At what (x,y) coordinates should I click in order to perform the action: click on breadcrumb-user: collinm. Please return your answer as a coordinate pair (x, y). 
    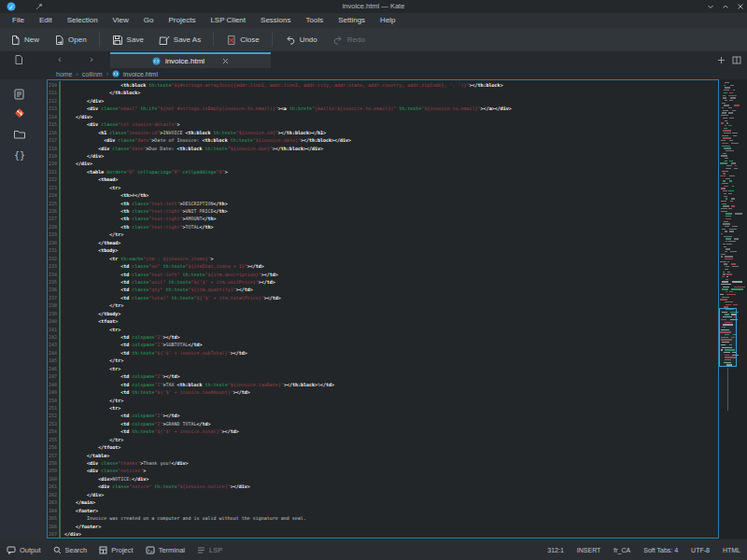
    Looking at the image, I should click on (92, 75).